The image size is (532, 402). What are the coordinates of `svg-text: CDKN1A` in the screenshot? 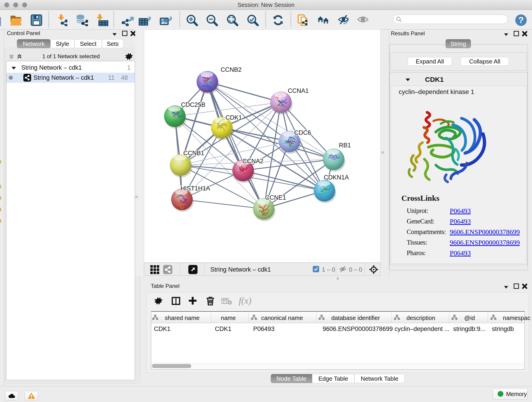 It's located at (336, 178).